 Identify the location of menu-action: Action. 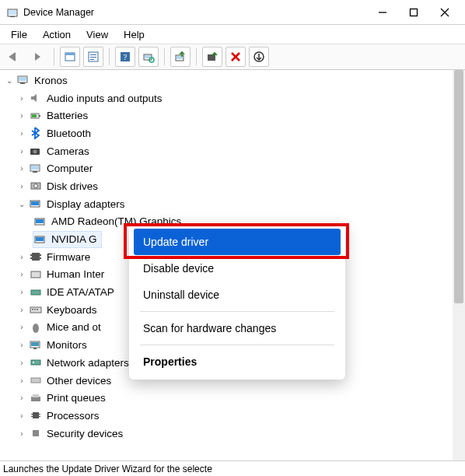
(57, 34).